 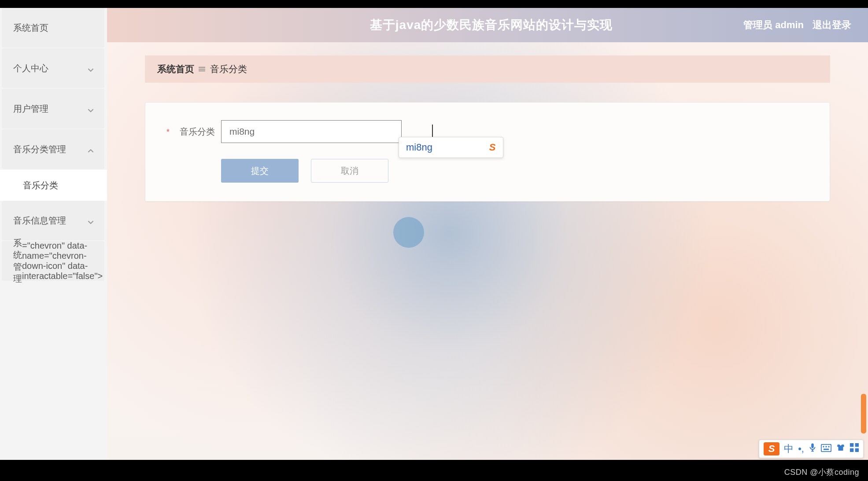 I want to click on ime-lang-toggle: 中, so click(x=789, y=449).